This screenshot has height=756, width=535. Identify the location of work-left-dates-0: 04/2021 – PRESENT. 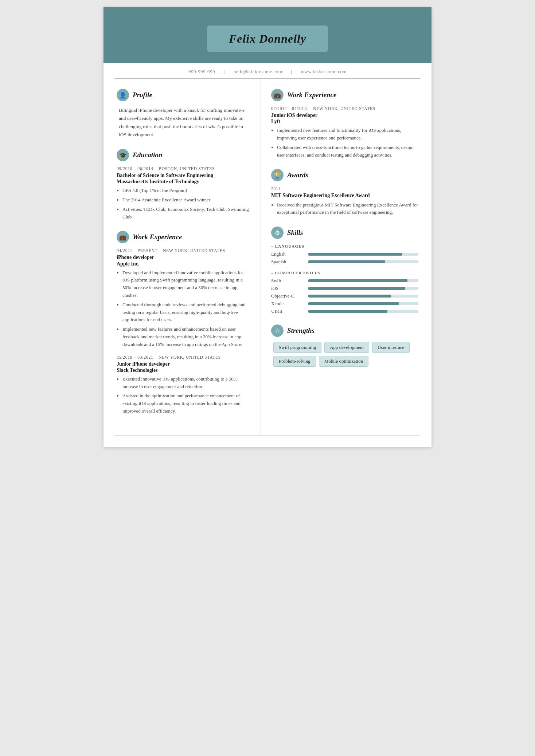
(137, 251).